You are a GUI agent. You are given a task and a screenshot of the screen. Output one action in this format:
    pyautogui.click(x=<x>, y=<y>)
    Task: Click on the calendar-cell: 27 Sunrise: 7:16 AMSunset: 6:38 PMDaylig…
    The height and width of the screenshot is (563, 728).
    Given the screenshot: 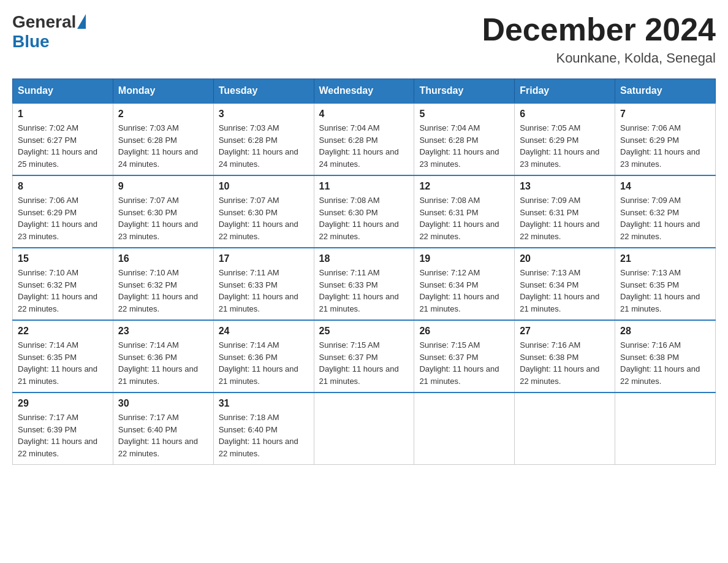 What is the action you would take?
    pyautogui.click(x=565, y=356)
    